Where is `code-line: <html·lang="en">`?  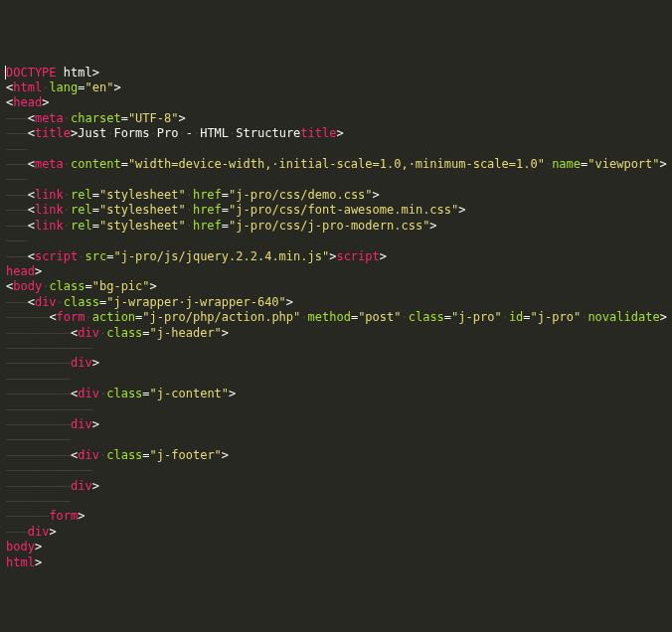
code-line: <html·lang="en"> is located at coordinates (336, 87).